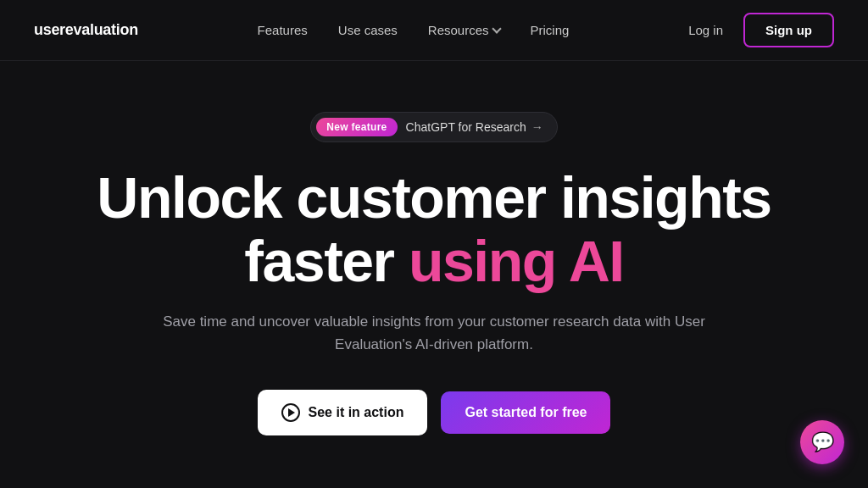  I want to click on hero-buttons: See it in action Get started for free, so click(434, 413).